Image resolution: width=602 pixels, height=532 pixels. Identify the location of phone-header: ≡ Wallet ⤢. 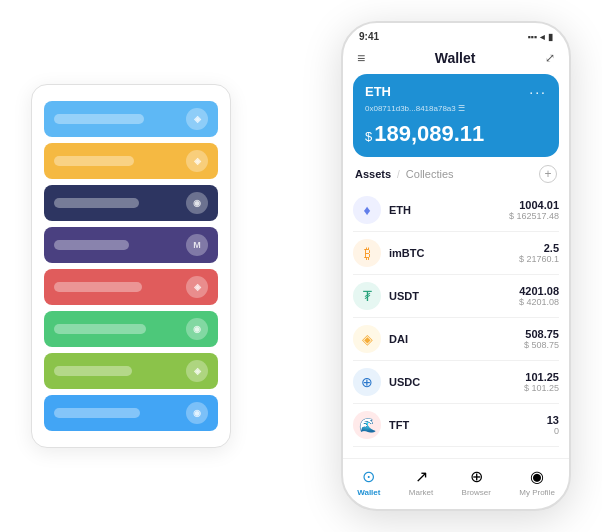
(456, 60).